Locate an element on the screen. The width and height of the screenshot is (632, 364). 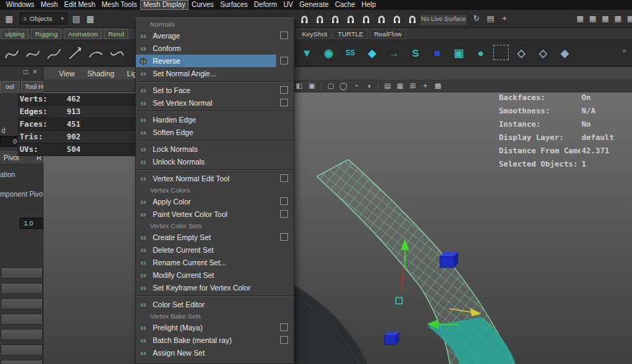
poly-cube-large is located at coordinates (449, 260).